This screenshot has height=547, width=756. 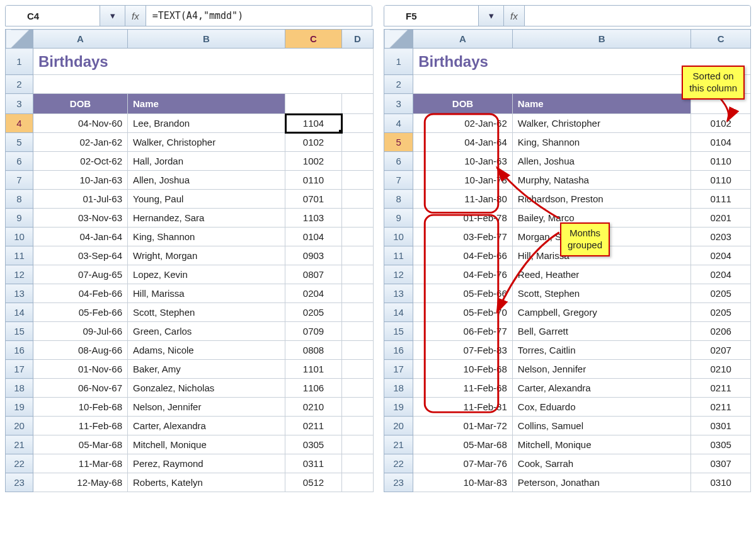 I want to click on cell-dob: 04-Nov-60, so click(x=81, y=124).